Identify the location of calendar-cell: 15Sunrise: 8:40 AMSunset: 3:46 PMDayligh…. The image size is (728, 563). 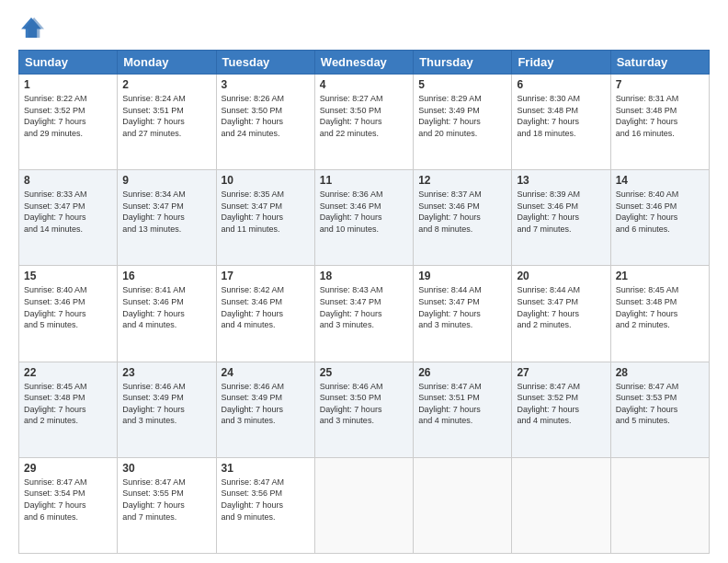
(68, 314).